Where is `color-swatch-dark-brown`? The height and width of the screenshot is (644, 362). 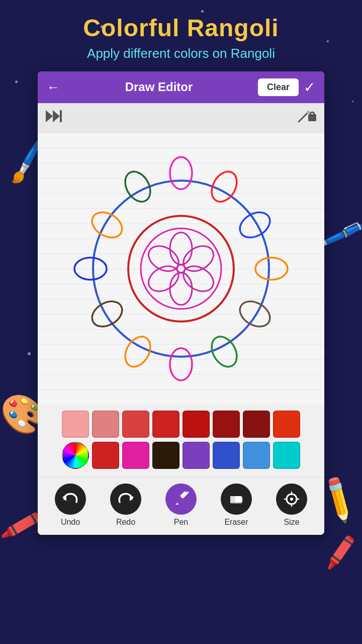
color-swatch-dark-brown is located at coordinates (166, 455).